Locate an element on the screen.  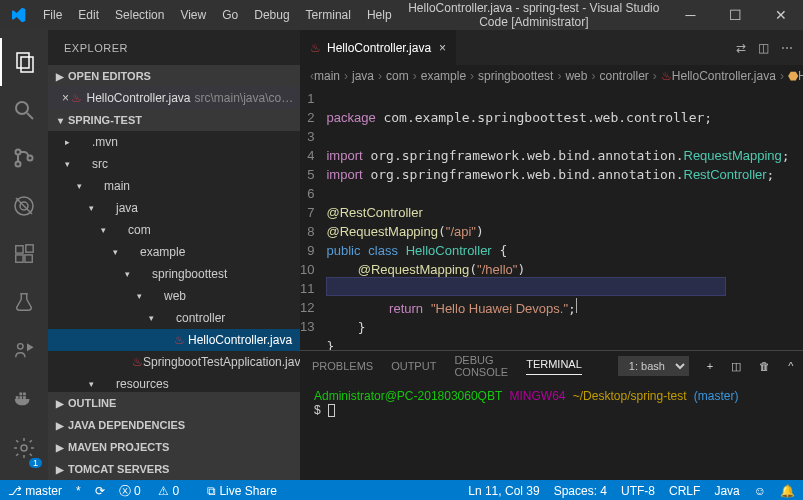
line-gutter: 12345678910111213 is located at coordinates (313, 218).